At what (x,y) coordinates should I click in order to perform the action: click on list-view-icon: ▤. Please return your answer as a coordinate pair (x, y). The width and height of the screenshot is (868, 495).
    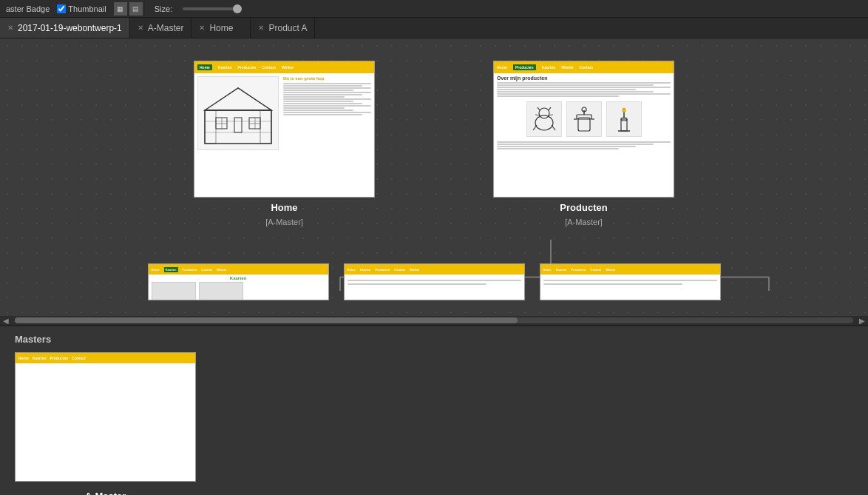
    Looking at the image, I should click on (136, 9).